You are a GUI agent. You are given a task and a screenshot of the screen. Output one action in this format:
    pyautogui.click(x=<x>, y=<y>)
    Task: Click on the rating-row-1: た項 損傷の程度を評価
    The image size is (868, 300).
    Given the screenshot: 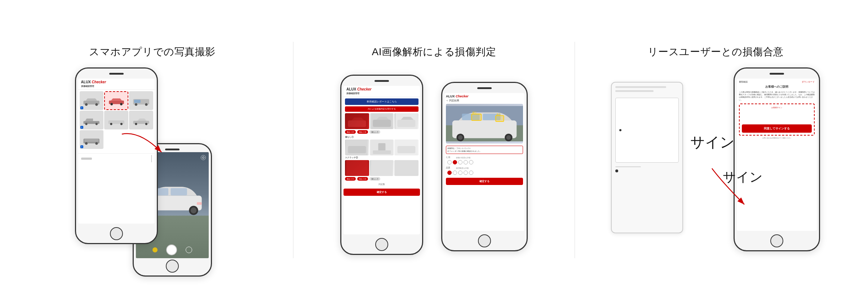 What is the action you would take?
    pyautogui.click(x=484, y=157)
    